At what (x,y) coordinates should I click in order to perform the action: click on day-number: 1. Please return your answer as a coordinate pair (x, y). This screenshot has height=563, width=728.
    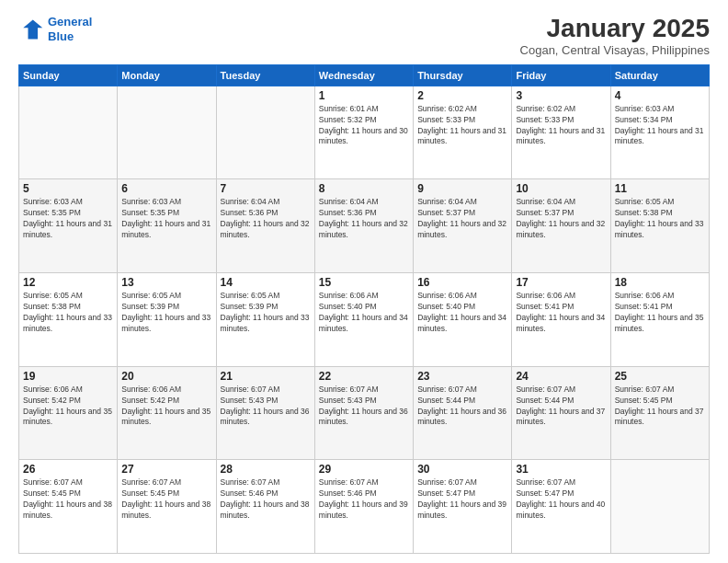
    Looking at the image, I should click on (364, 96).